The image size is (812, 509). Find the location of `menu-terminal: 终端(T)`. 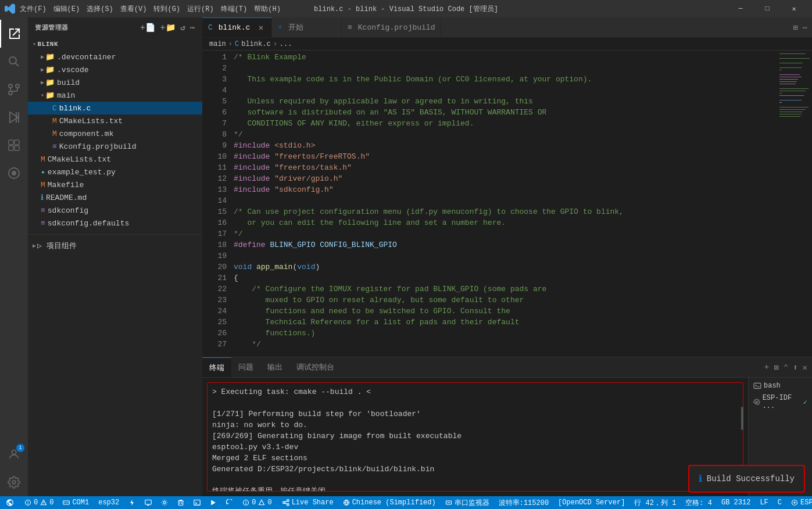

menu-terminal: 终端(T) is located at coordinates (234, 9).